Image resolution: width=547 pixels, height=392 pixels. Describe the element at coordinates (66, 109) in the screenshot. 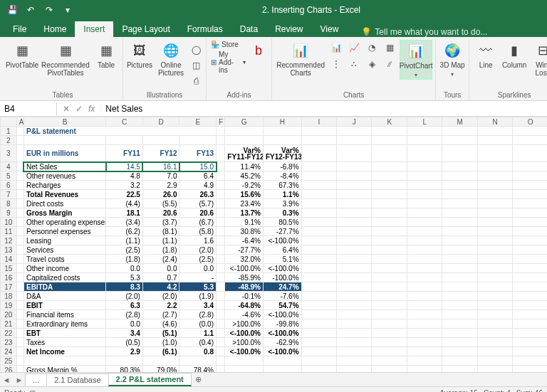

I see `cancel-icon: ✕` at that location.